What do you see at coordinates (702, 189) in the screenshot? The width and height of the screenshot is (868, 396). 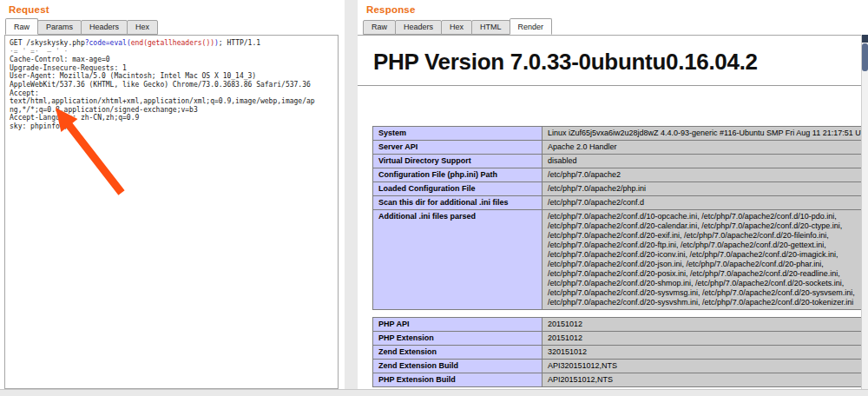 I see `phpinfo-value: /etc/php/7.0/apache2/php.ini` at bounding box center [702, 189].